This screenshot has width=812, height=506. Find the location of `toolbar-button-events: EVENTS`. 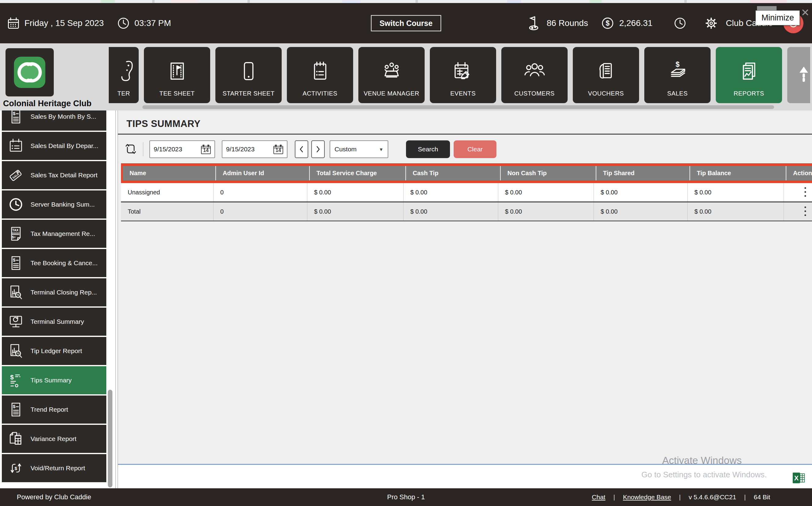

toolbar-button-events: EVENTS is located at coordinates (463, 75).